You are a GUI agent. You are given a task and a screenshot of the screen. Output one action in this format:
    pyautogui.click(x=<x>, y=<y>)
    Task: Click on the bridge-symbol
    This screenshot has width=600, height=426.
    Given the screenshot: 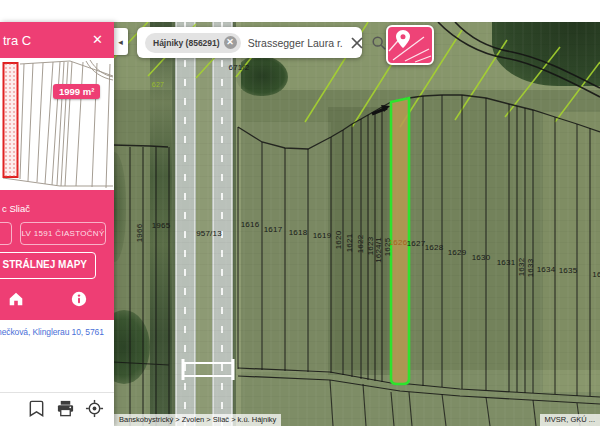 What is the action you would take?
    pyautogui.click(x=208, y=370)
    